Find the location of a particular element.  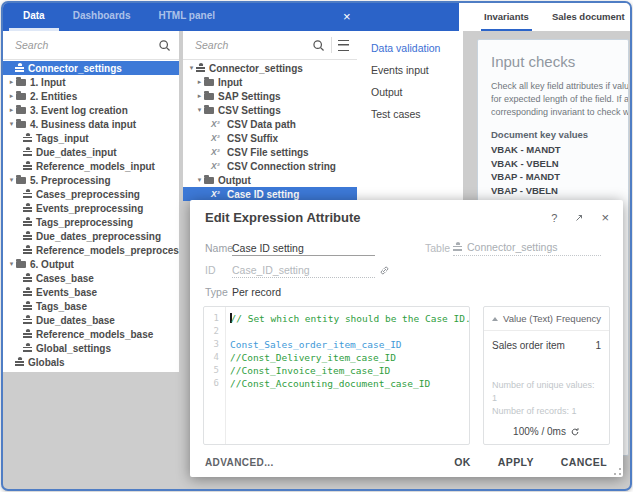

attributes-tree-label: CSV File settings is located at coordinates (268, 152).